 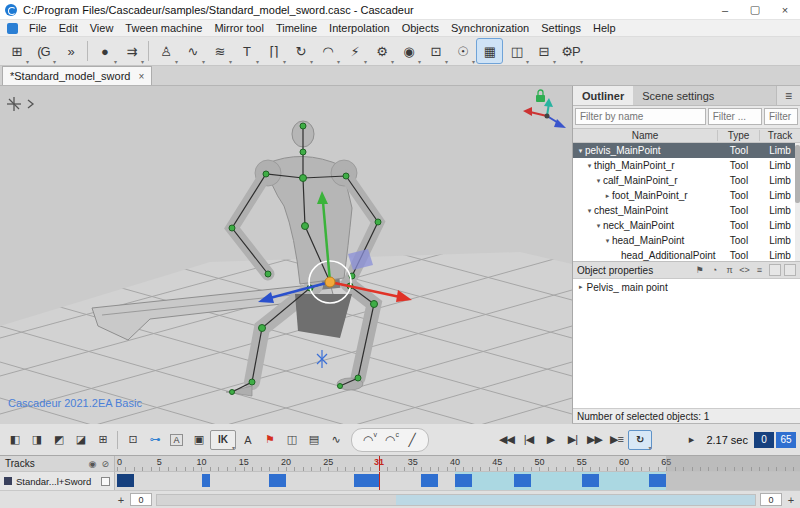 What do you see at coordinates (77, 76) in the screenshot?
I see `document-tab: *Standard_model_sword ×` at bounding box center [77, 76].